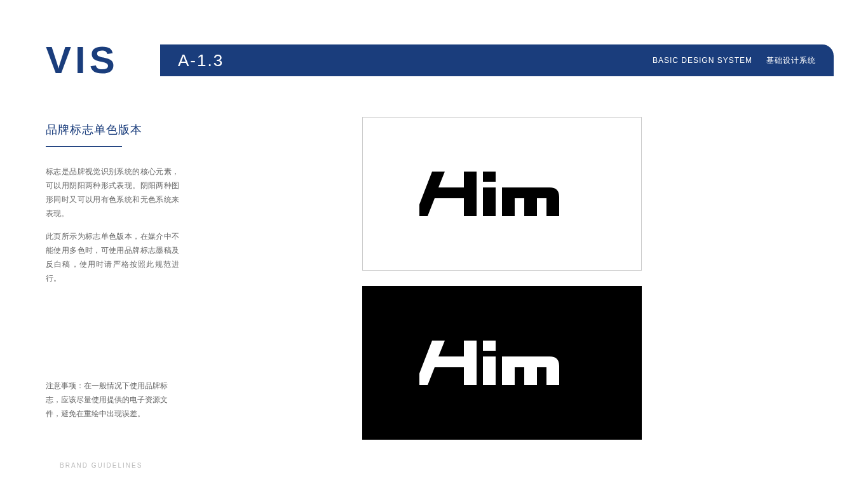 This screenshot has height=488, width=868. What do you see at coordinates (502, 194) in the screenshot?
I see `logo-panel-light` at bounding box center [502, 194].